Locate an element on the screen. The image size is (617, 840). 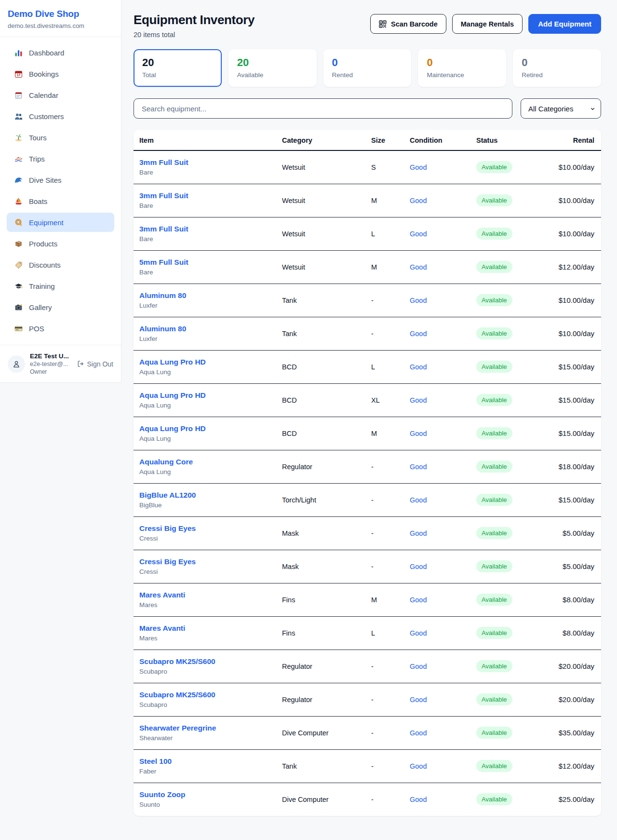
column-header-item: Item is located at coordinates (206, 140).